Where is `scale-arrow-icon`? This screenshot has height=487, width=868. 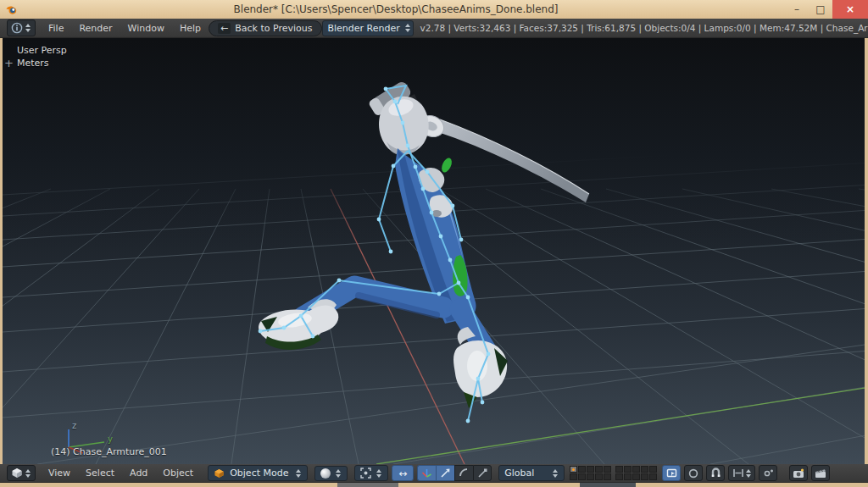
scale-arrow-icon is located at coordinates (483, 473).